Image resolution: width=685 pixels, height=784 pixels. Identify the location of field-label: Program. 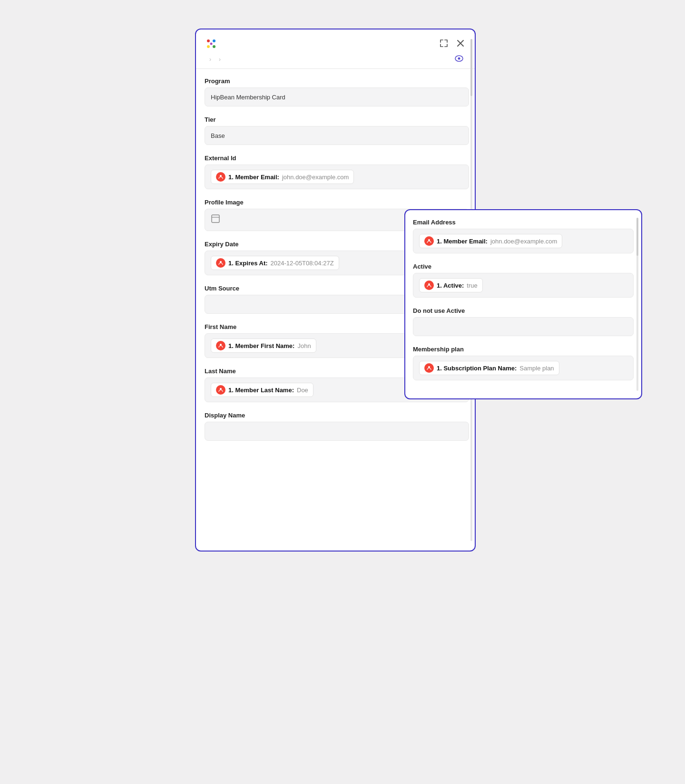
(337, 81).